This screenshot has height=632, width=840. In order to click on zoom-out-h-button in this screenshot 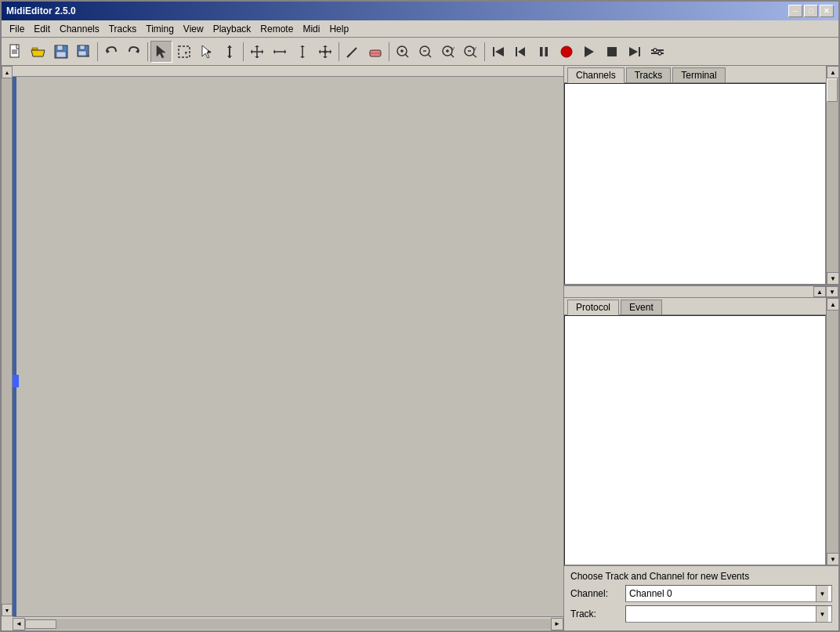, I will do `click(425, 52)`.